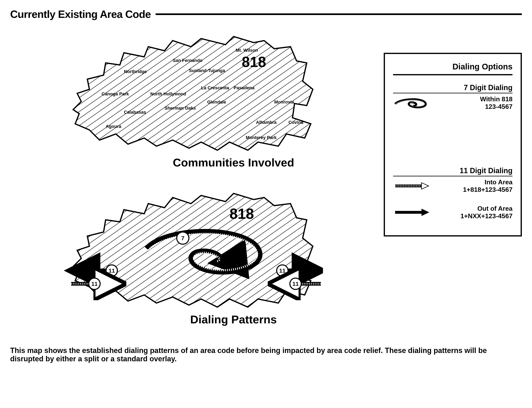  I want to click on legend-rule-top, so click(453, 75).